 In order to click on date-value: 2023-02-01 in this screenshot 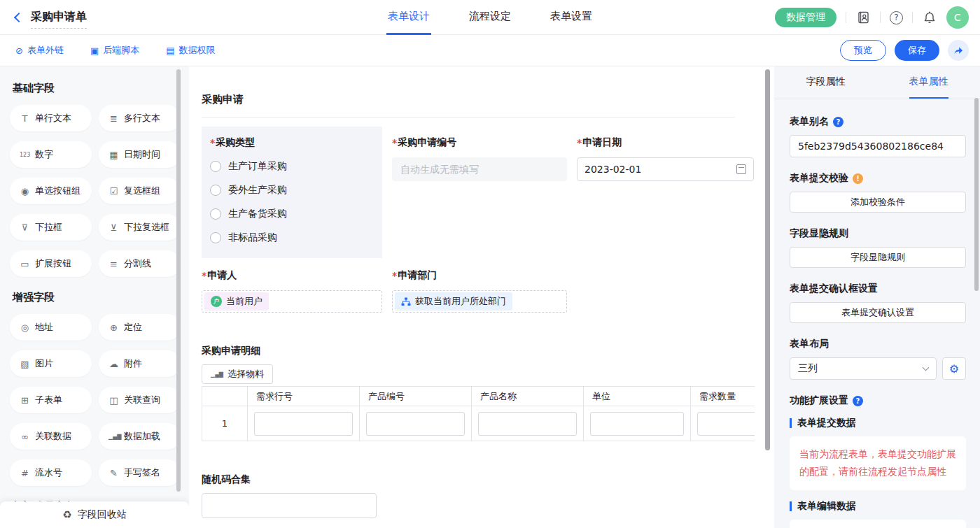, I will do `click(613, 169)`.